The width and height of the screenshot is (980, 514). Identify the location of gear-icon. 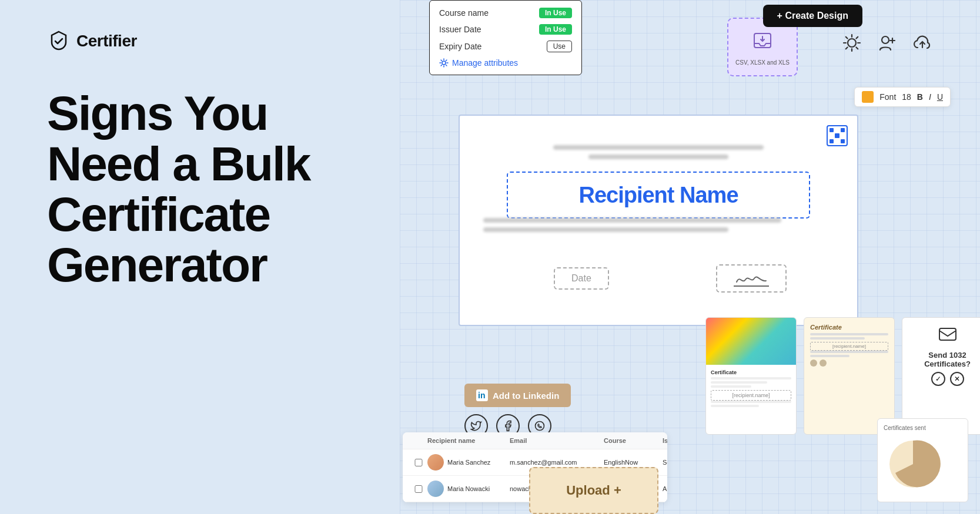
(444, 63).